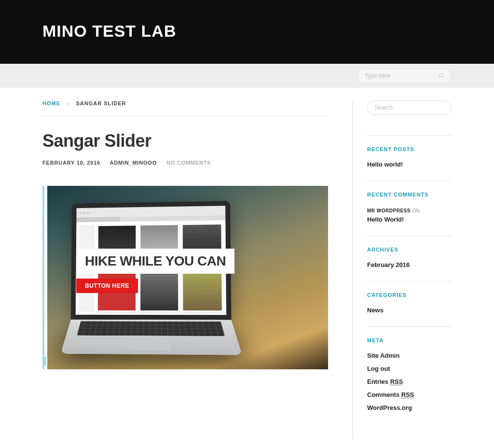  What do you see at coordinates (411, 108) in the screenshot?
I see `sidebar-search-input` at bounding box center [411, 108].